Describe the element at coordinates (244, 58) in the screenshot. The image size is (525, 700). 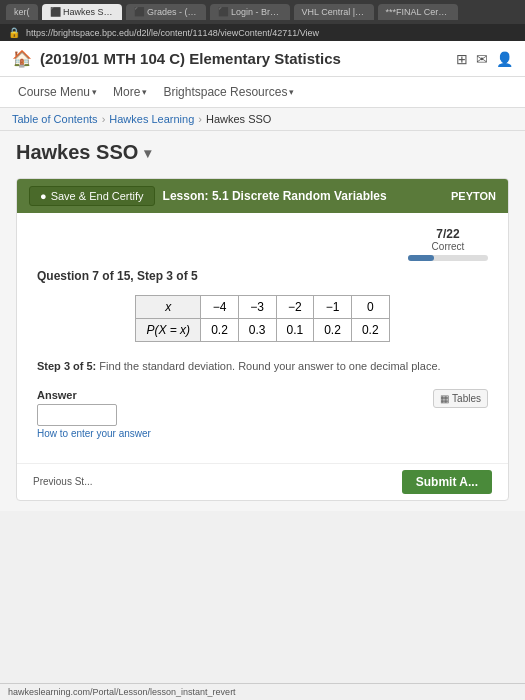
I see `page-title: (2019/01 MTH 104 C) Elementary Statistic…` at that location.